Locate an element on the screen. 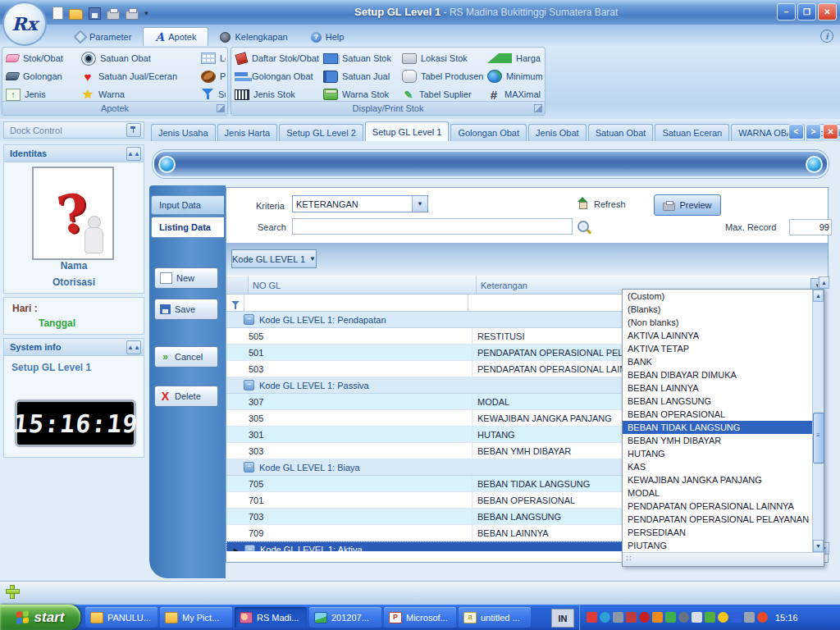  print-2-icon is located at coordinates (132, 15).